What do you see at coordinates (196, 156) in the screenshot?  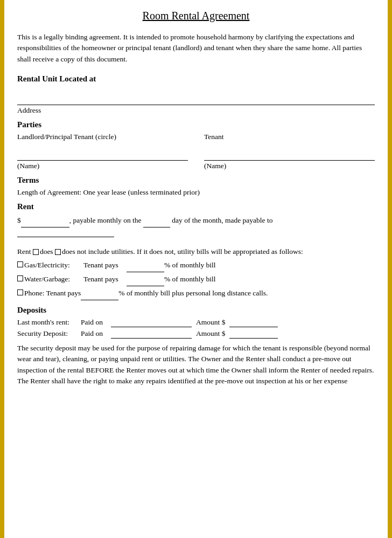 I see `name-lines-row` at bounding box center [196, 156].